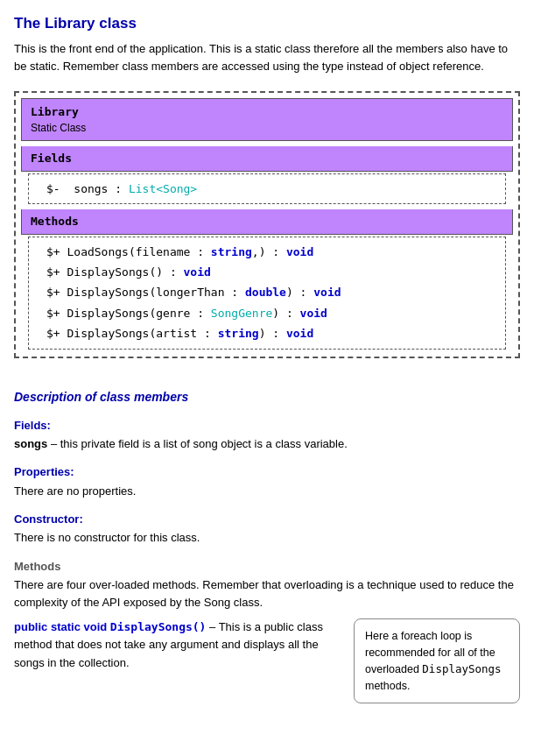 This screenshot has height=756, width=534. What do you see at coordinates (267, 398) in the screenshot?
I see `description-title: Description of class members` at bounding box center [267, 398].